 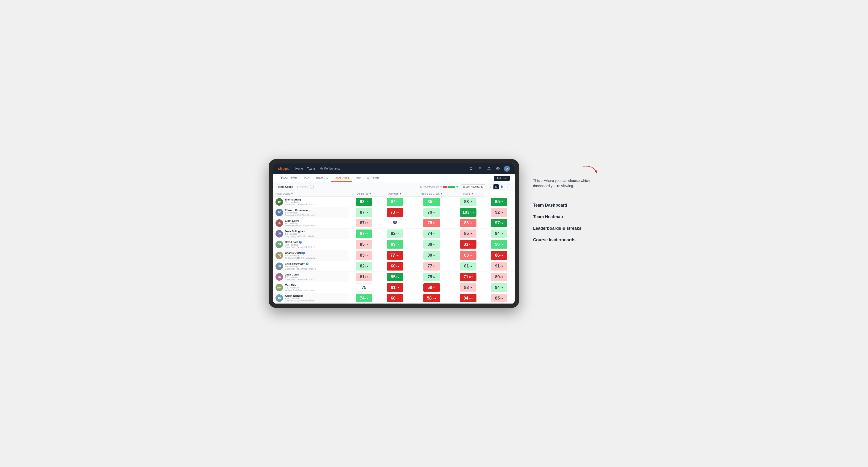 I want to click on tab-hcaps: Hcaps 1-5, so click(x=322, y=178).